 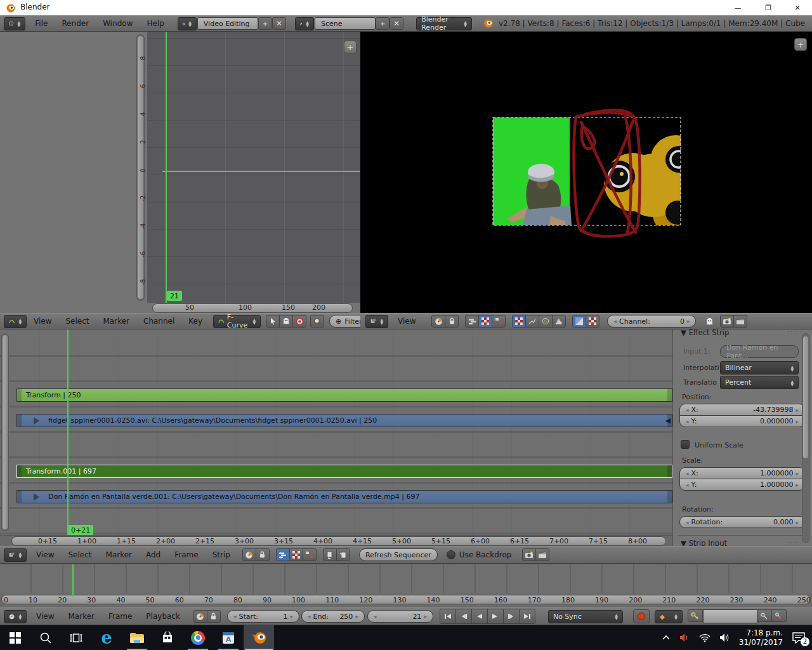 What do you see at coordinates (154, 555) in the screenshot?
I see `menu-item: Add` at bounding box center [154, 555].